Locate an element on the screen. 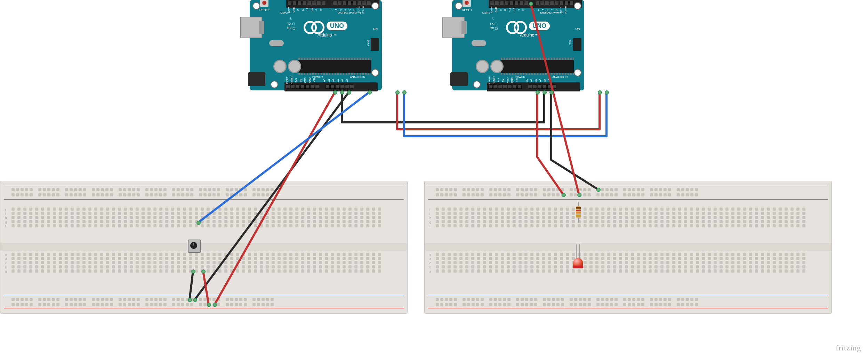  row-letters-left-bottom: edcba is located at coordinates (6, 263).